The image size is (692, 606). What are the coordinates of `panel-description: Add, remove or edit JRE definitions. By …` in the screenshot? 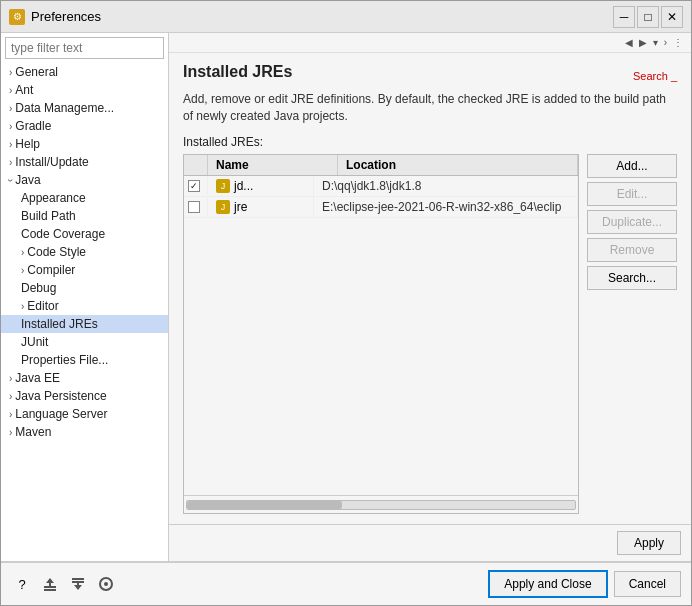 It's located at (430, 108).